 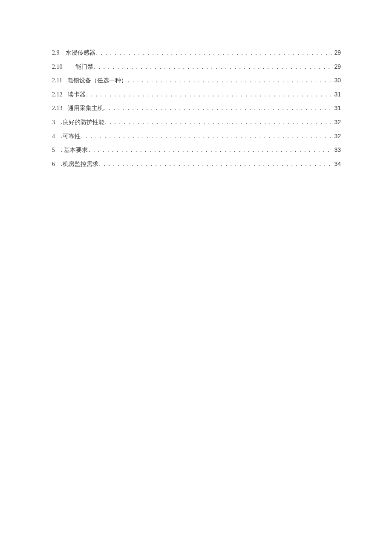 I want to click on toc-title: .可靠性, so click(x=71, y=137).